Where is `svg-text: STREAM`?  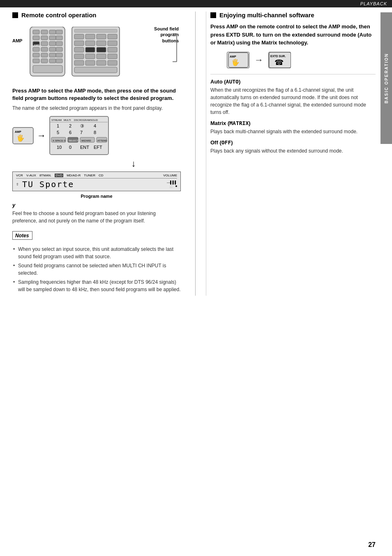 svg-text: STREAM is located at coordinates (57, 120).